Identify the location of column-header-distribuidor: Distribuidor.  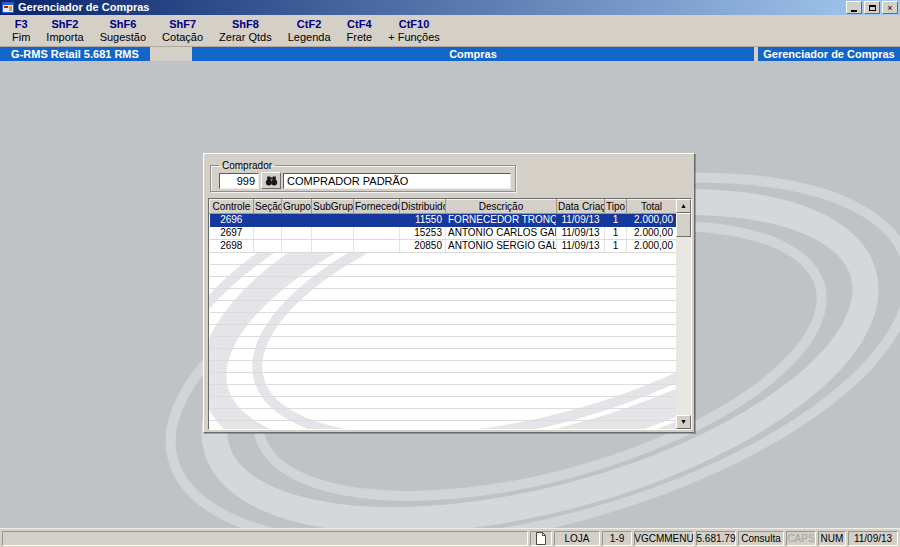
(423, 207).